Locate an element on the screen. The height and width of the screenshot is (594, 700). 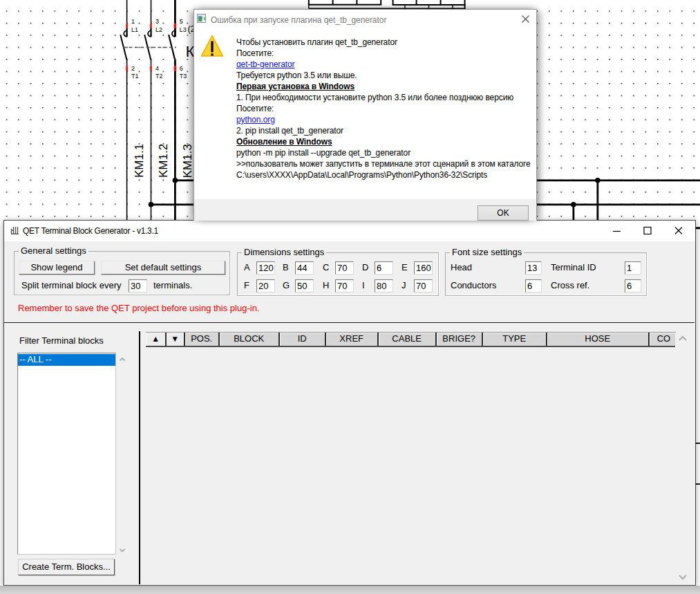
svg-text: T1 is located at coordinates (135, 76).